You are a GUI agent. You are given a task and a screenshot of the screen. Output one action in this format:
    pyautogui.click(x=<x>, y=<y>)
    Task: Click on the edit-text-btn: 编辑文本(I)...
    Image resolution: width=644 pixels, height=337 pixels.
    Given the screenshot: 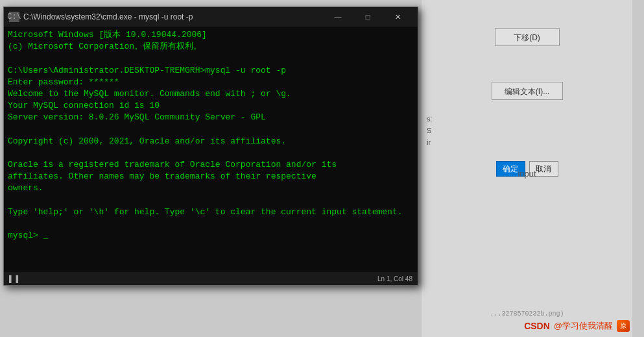 What is the action you would take?
    pyautogui.click(x=527, y=91)
    